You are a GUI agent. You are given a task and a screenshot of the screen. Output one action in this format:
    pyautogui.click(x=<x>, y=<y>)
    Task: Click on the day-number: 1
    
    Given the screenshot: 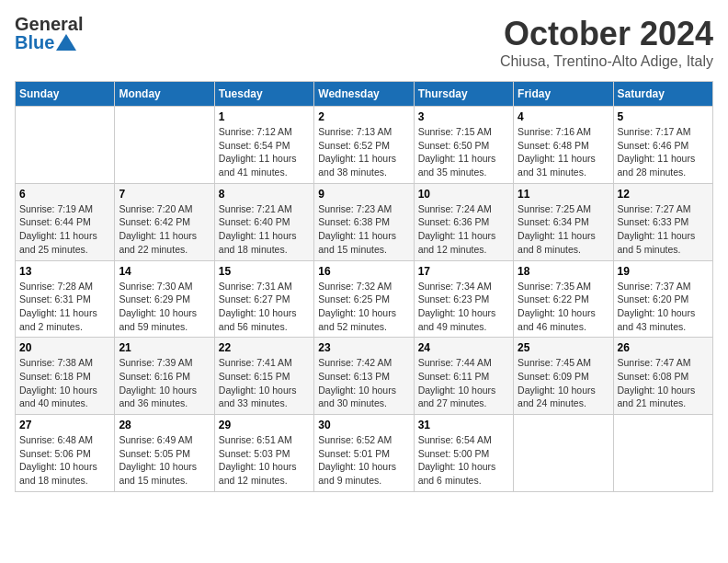 What is the action you would take?
    pyautogui.click(x=265, y=117)
    